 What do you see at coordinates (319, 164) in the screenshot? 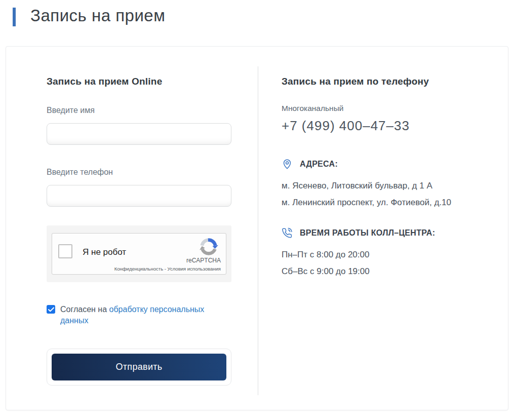
I see `addresses-title: АДРЕСА:` at bounding box center [319, 164].